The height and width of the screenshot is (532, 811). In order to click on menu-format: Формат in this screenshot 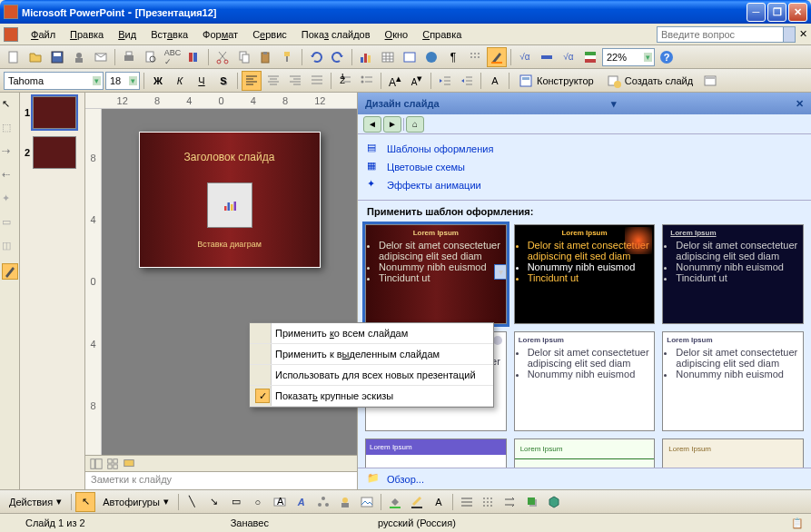, I will do `click(220, 34)`.